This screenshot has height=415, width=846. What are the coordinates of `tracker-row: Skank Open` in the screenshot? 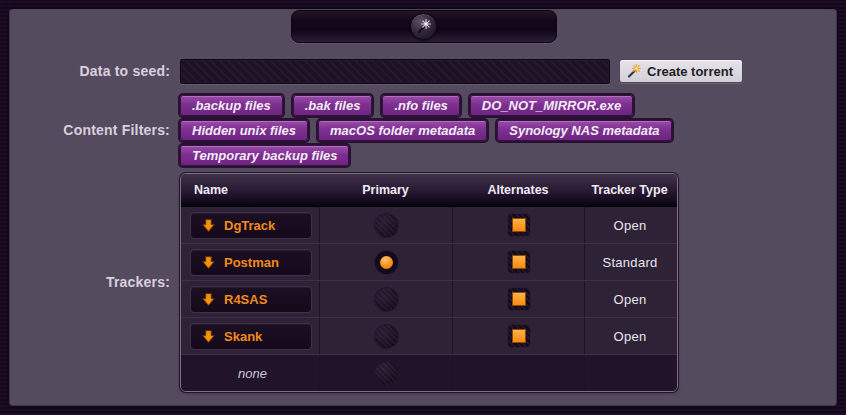 It's located at (429, 336).